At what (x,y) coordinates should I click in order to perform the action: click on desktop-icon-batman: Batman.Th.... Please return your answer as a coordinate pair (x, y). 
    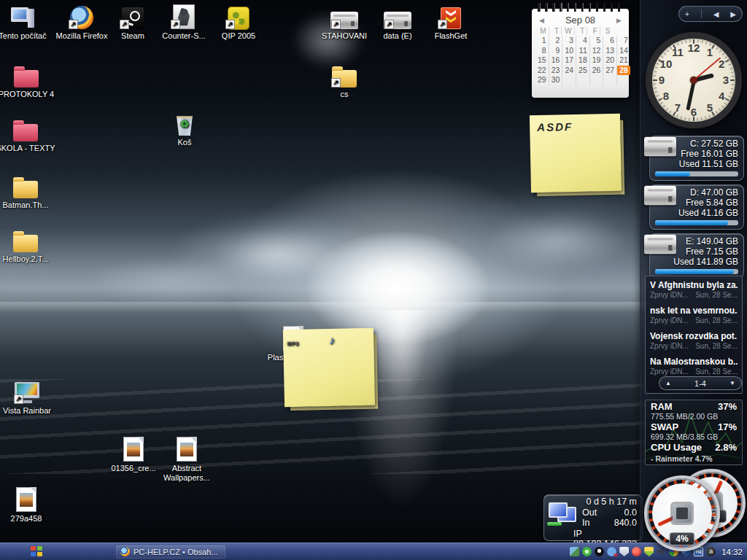
    Looking at the image, I should click on (29, 191).